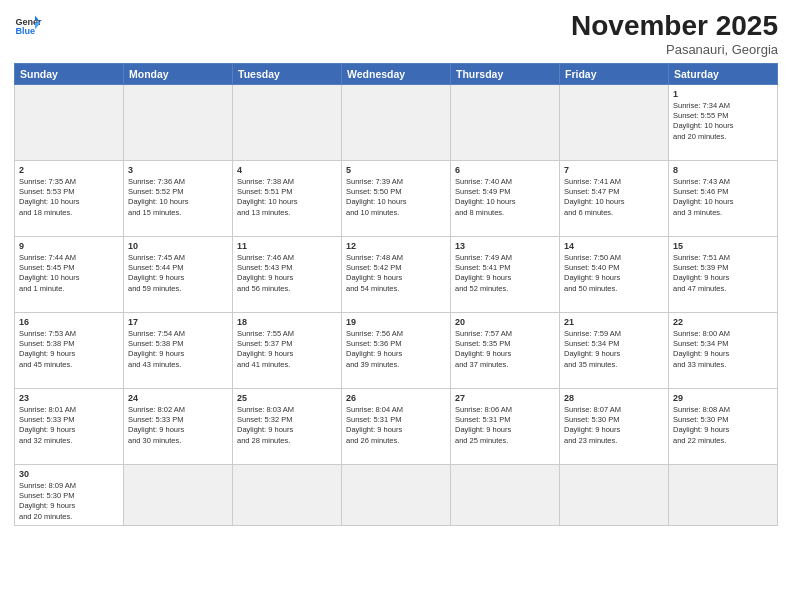  I want to click on calendar-day-cell: 10Sunrise: 7:45 AM Sunset: 5:44 PM Dayli…, so click(178, 275).